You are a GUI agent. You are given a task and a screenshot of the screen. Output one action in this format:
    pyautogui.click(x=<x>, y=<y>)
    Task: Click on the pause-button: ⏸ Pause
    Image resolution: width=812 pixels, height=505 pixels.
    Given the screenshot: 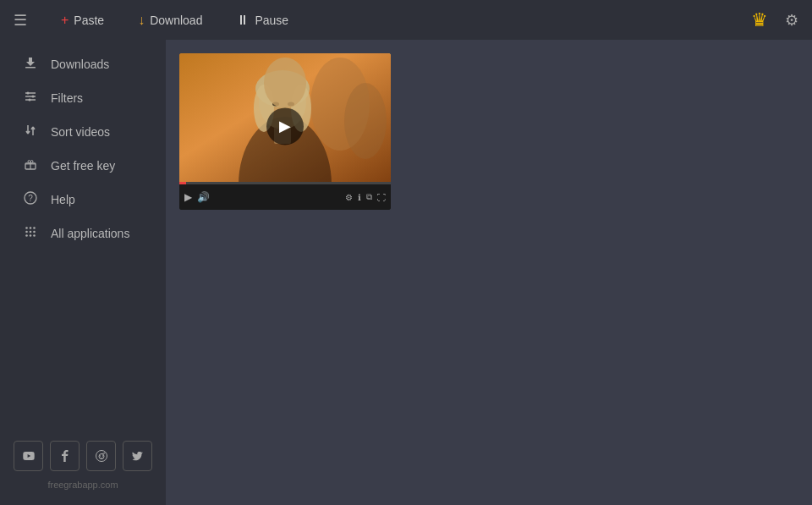 What is the action you would take?
    pyautogui.click(x=262, y=20)
    